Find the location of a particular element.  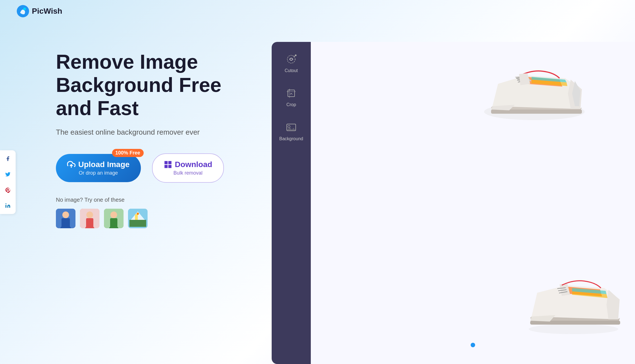

linkedin-icon is located at coordinates (8, 206).